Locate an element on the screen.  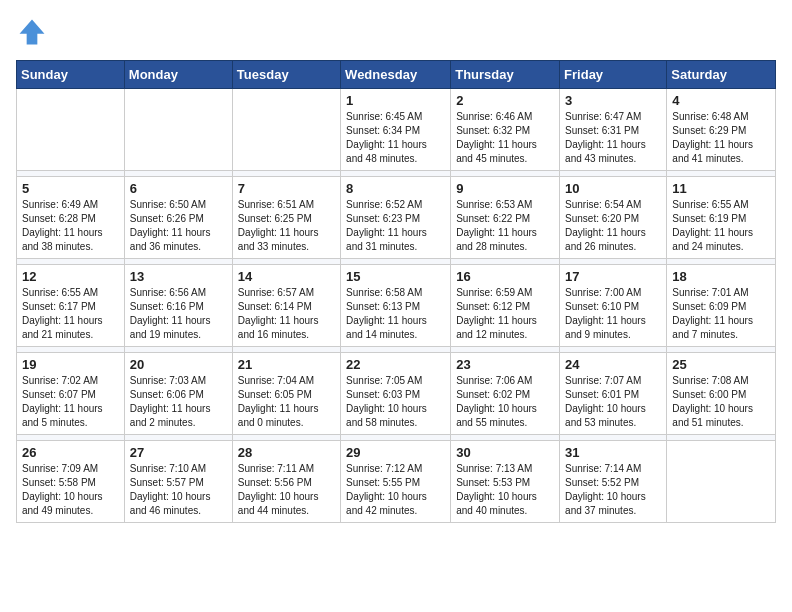
calendar-cell: 14Sunrise: 6:57 AM Sunset: 6:14 PM Dayli… is located at coordinates (286, 306).